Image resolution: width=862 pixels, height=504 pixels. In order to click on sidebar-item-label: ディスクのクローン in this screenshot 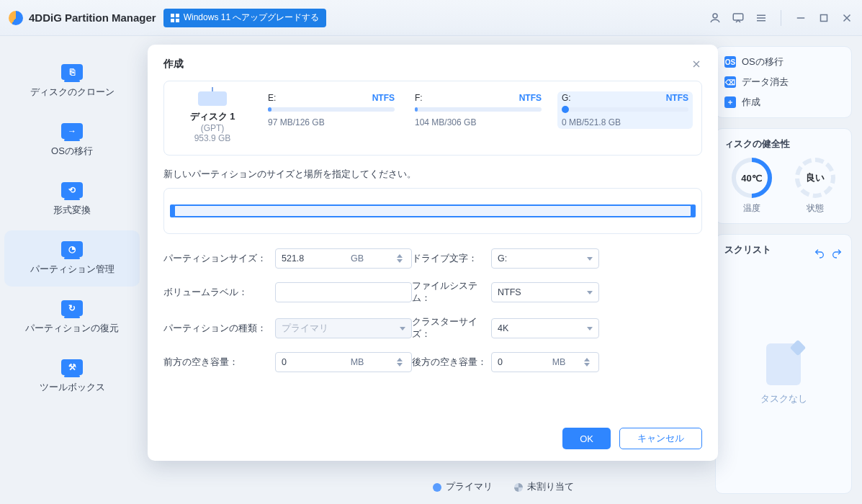, I will do `click(72, 92)`.